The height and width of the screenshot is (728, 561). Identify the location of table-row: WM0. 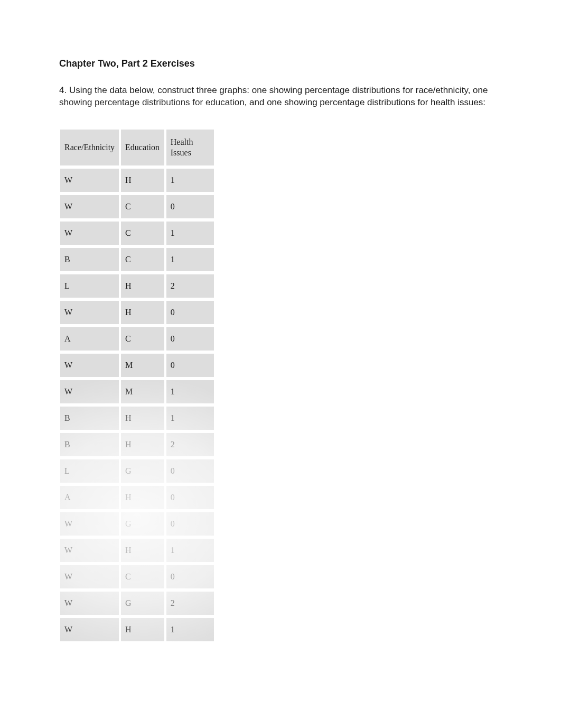
(137, 365).